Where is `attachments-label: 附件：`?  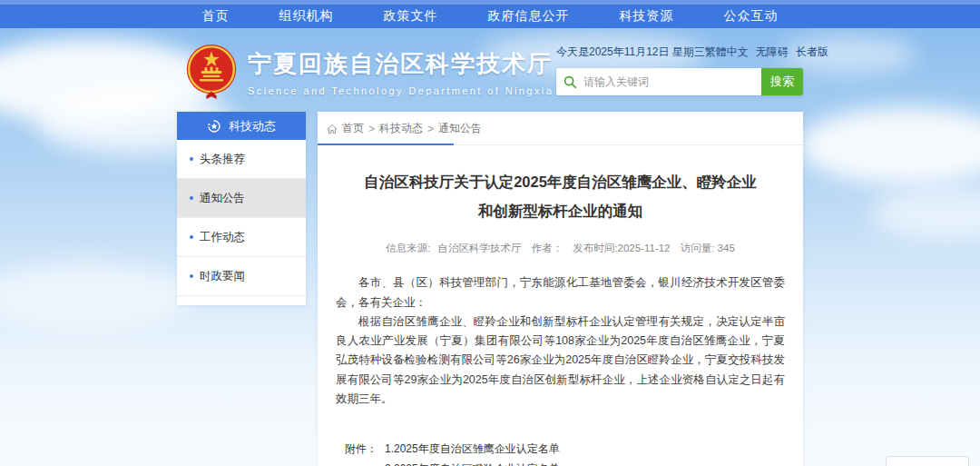
attachments-label: 附件： is located at coordinates (365, 449).